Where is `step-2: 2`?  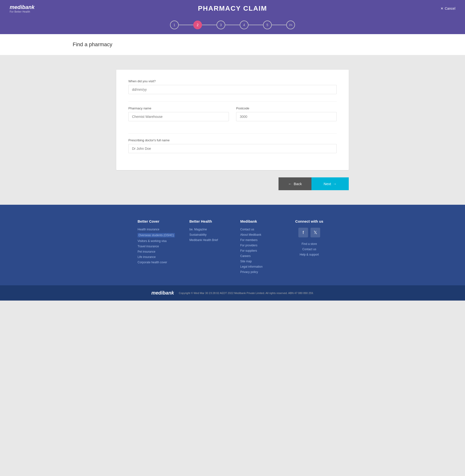
step-2: 2 is located at coordinates (198, 25).